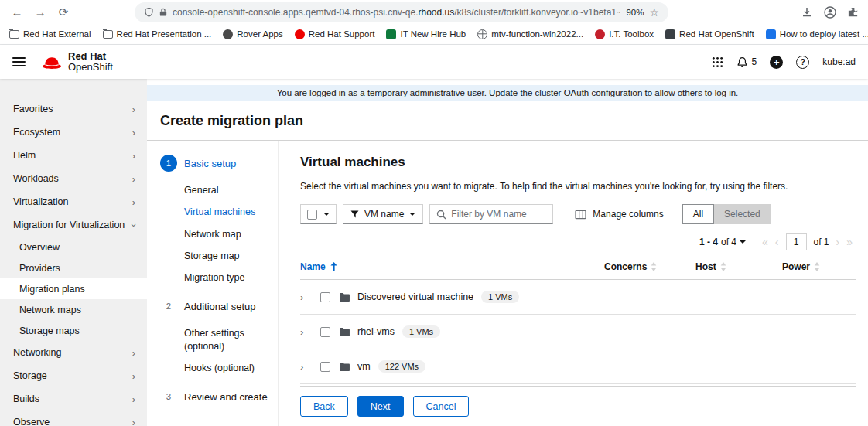 This screenshot has width=868, height=426. What do you see at coordinates (25, 155) in the screenshot?
I see `sidebar-item-label: Helm` at bounding box center [25, 155].